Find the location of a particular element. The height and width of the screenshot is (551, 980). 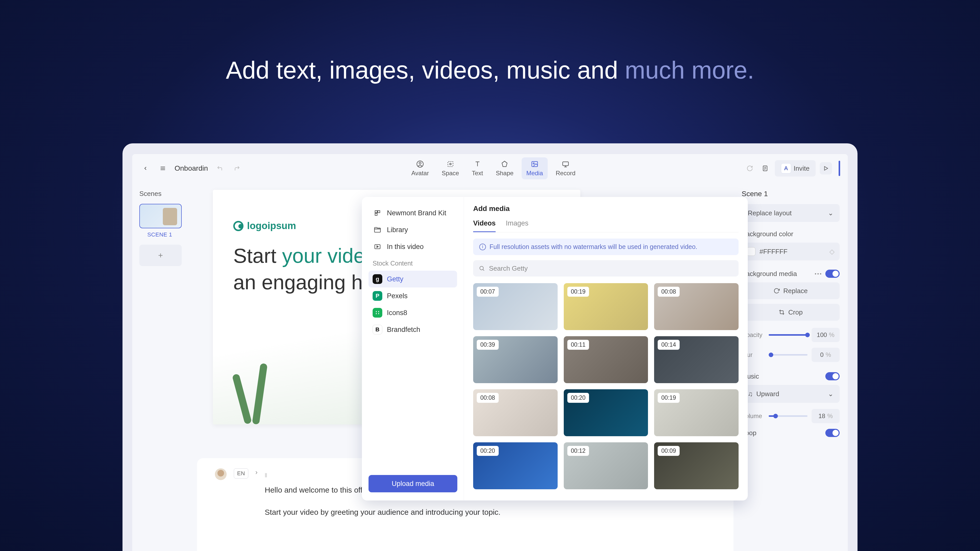

shape-icon is located at coordinates (504, 164).